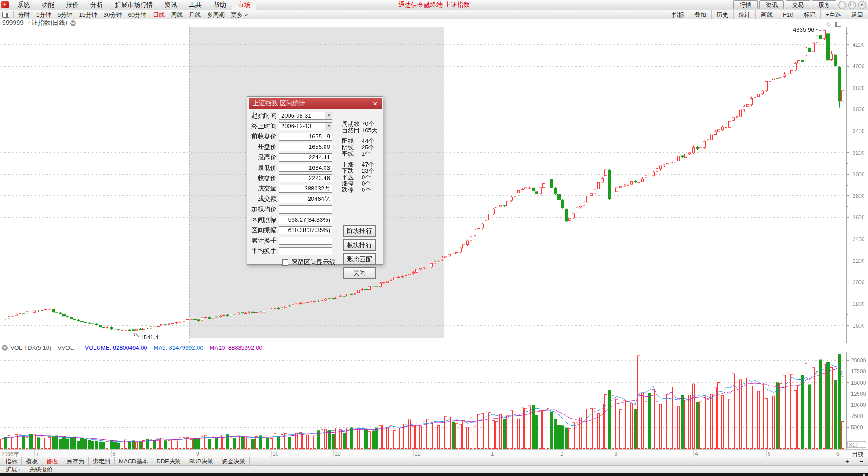 The width and height of the screenshot is (868, 476). I want to click on period-intraday: 分时, so click(24, 15).